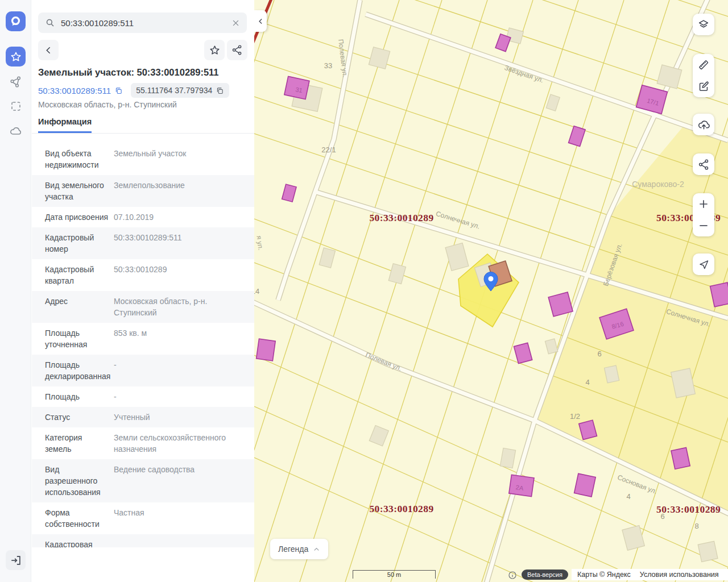 Image resolution: width=728 pixels, height=582 pixels. What do you see at coordinates (16, 57) in the screenshot?
I see `rail-favorites-button` at bounding box center [16, 57].